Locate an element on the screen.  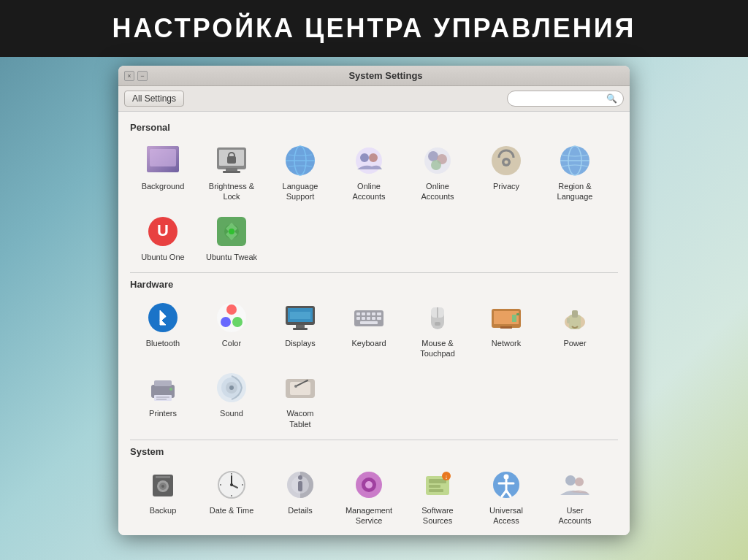
mouse-touchpad-item: Mouse &Touchpad is located at coordinates (438, 330).